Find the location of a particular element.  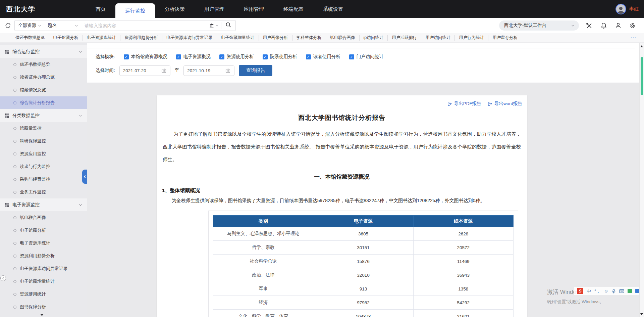

tab-电子资源库统计: 电子资源库统计 is located at coordinates (101, 38).